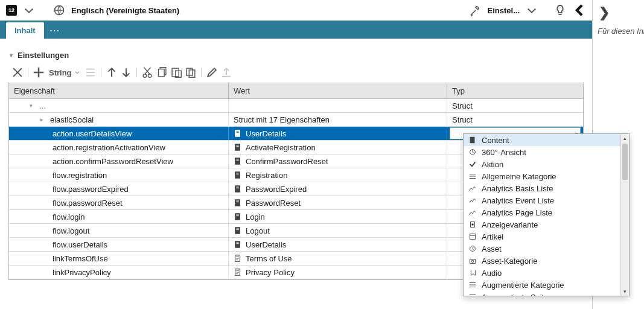  I want to click on tree-row-elastic: ▸elasticSocial Struct mit 17 Eigenschaft…, so click(296, 119).